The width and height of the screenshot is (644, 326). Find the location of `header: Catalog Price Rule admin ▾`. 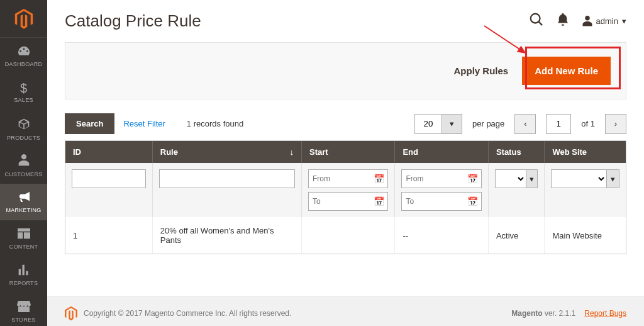

header: Catalog Price Rule admin ▾ is located at coordinates (346, 18).